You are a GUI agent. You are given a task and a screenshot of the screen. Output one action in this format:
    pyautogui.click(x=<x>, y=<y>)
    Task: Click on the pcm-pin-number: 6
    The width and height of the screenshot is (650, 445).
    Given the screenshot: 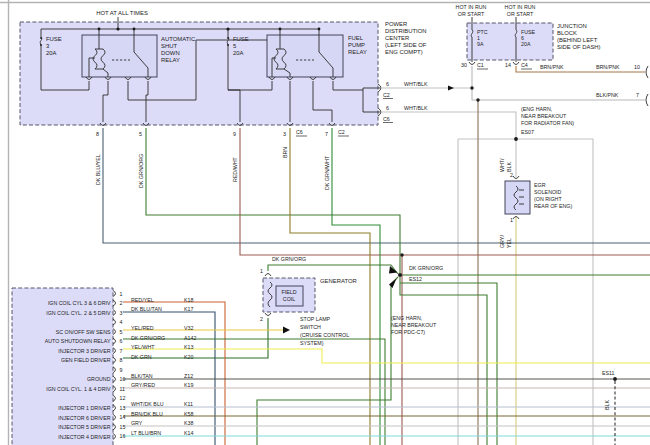 What is the action you would take?
    pyautogui.click(x=122, y=341)
    